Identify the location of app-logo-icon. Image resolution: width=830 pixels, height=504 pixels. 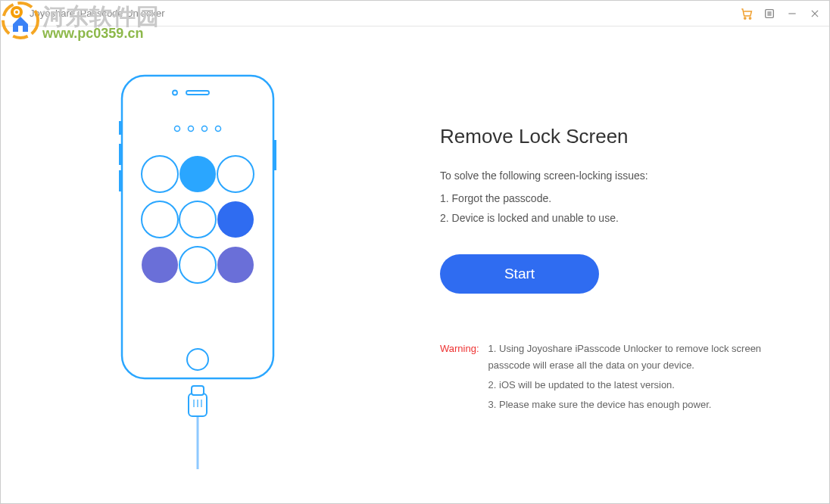
(17, 14).